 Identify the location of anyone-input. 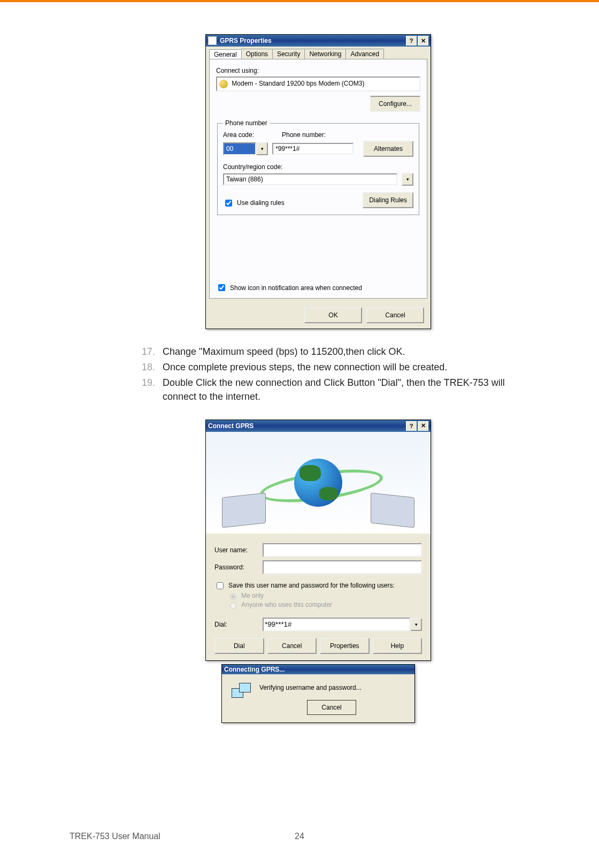
(233, 606).